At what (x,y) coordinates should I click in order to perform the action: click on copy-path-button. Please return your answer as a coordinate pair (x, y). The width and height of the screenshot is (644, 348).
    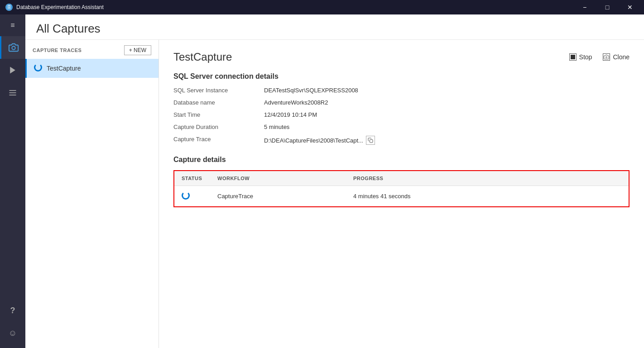
    Looking at the image, I should click on (370, 140).